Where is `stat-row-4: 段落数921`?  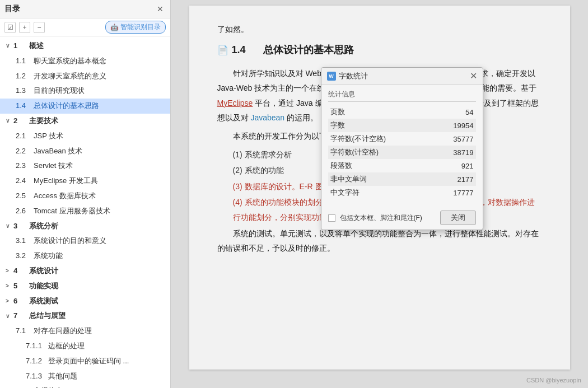 stat-row-4: 段落数921 is located at coordinates (402, 166).